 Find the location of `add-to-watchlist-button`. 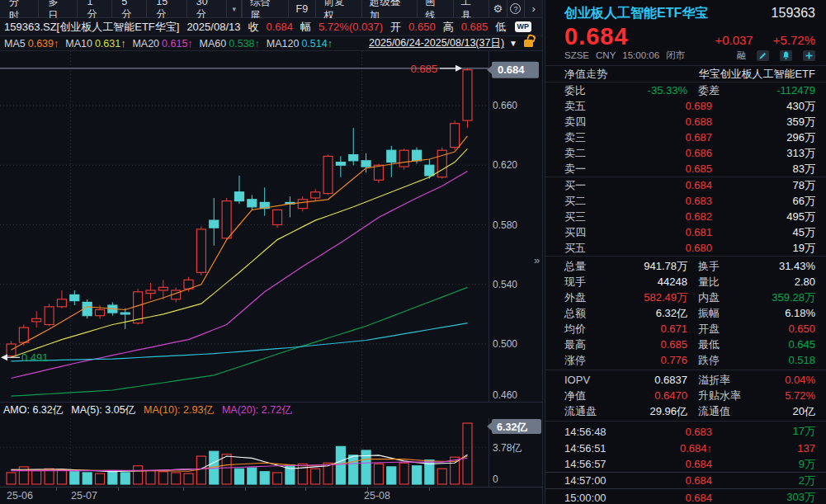

add-to-watchlist-button is located at coordinates (809, 56).